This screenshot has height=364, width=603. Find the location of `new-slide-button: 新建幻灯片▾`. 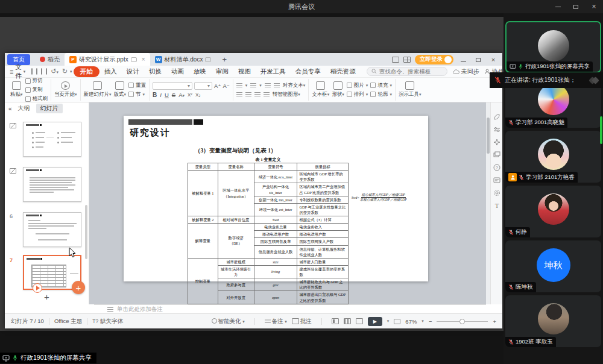

new-slide-button: 新建幻灯片▾ is located at coordinates (98, 90).